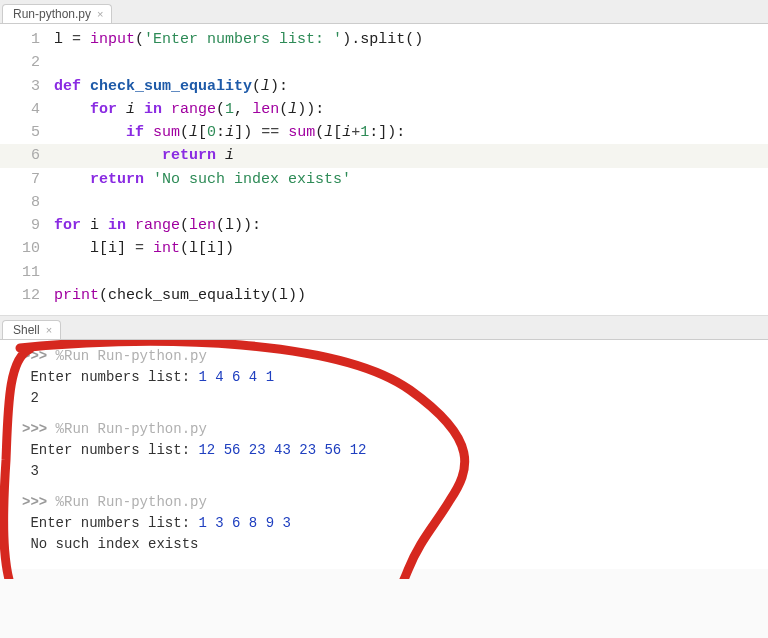 The width and height of the screenshot is (768, 638). I want to click on line-number: 4, so click(27, 110).